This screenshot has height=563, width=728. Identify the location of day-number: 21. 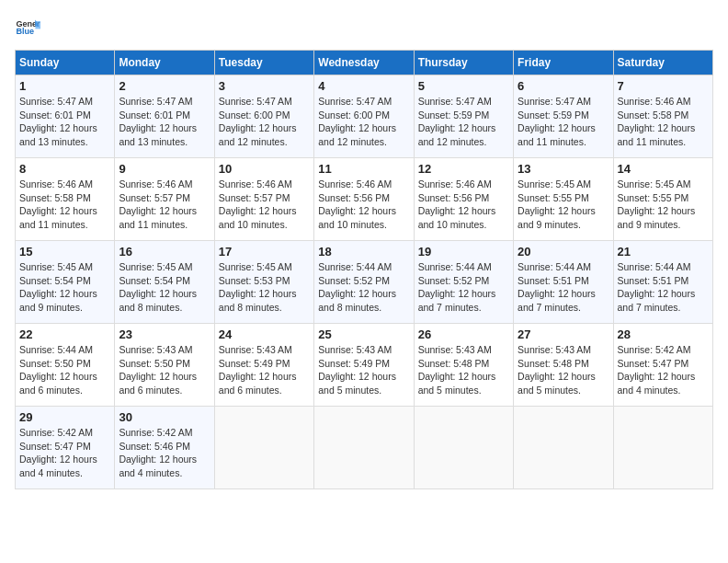
(664, 252).